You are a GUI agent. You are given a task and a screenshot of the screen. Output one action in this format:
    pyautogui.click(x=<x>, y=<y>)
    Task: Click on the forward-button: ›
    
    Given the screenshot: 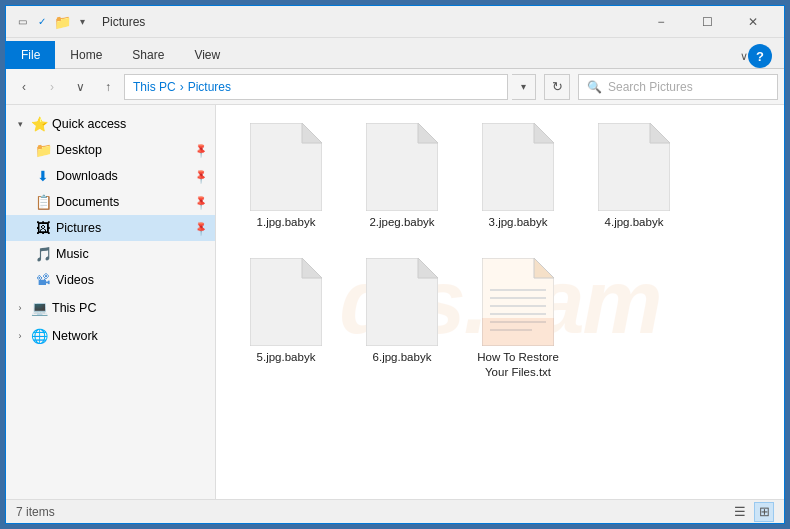 What is the action you would take?
    pyautogui.click(x=52, y=87)
    